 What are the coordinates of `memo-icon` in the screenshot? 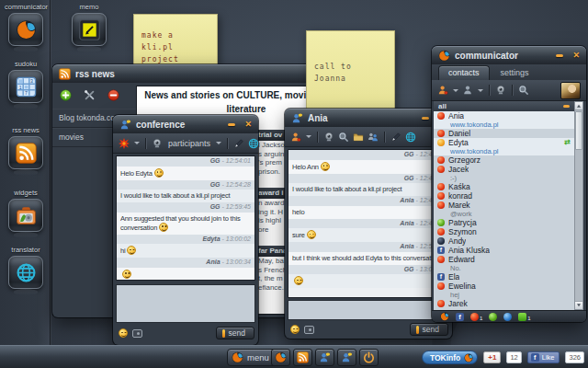 It's located at (90, 29).